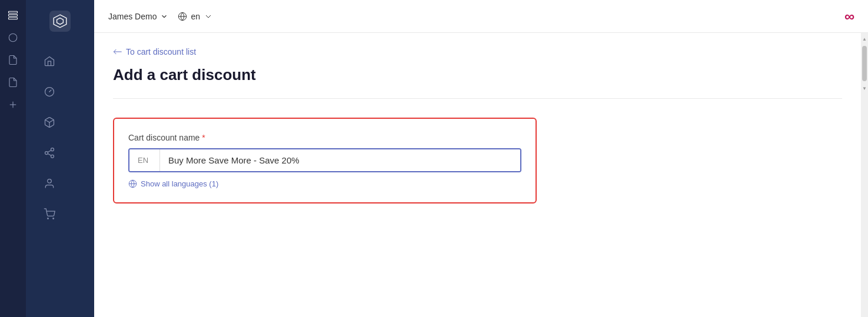 This screenshot has width=868, height=317. Describe the element at coordinates (179, 183) in the screenshot. I see `show-languages-text: Show all languages (1)` at that location.